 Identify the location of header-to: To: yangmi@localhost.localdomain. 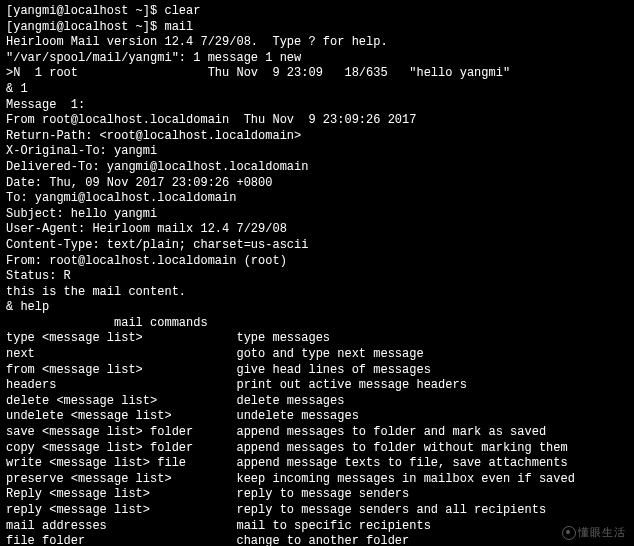
(317, 199).